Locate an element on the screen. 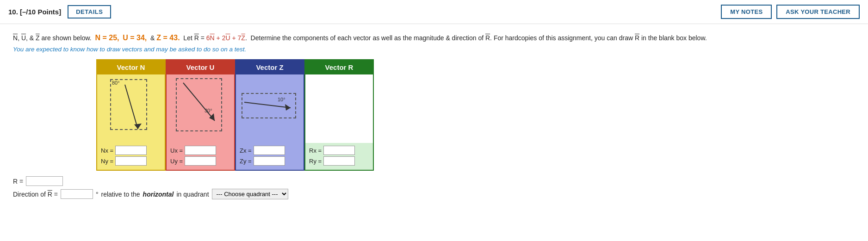 The width and height of the screenshot is (868, 241). question-label: 10. [–/10 Points] is located at coordinates (35, 12).